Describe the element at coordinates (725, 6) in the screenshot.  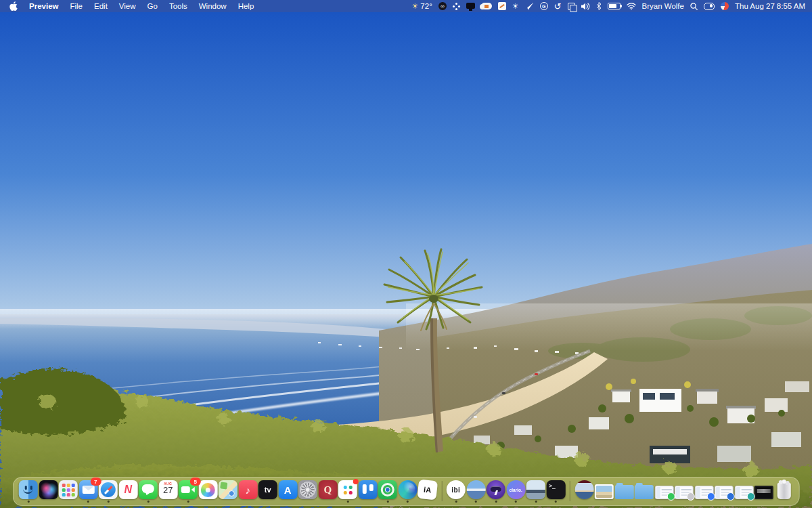
I see `pinwheel-menu` at that location.